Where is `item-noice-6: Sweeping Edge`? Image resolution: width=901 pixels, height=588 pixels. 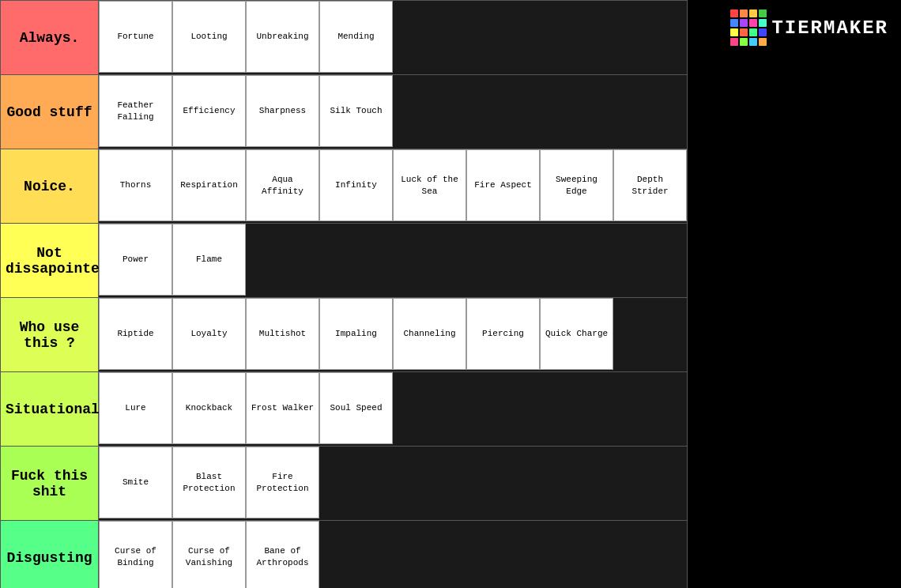 item-noice-6: Sweeping Edge is located at coordinates (577, 185).